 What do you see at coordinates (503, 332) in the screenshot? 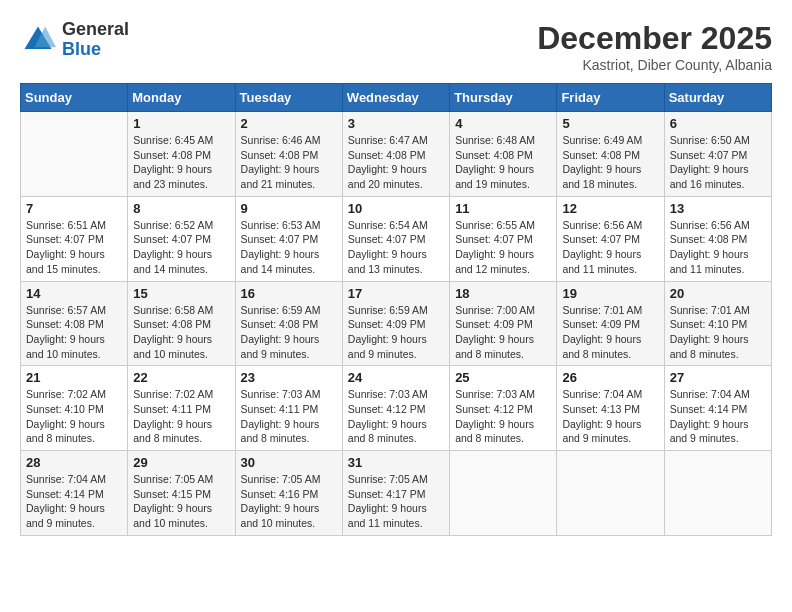
I see `day-info: Sunrise: 7:00 AM Sunset: 4:09 PM Dayligh…` at bounding box center [503, 332].